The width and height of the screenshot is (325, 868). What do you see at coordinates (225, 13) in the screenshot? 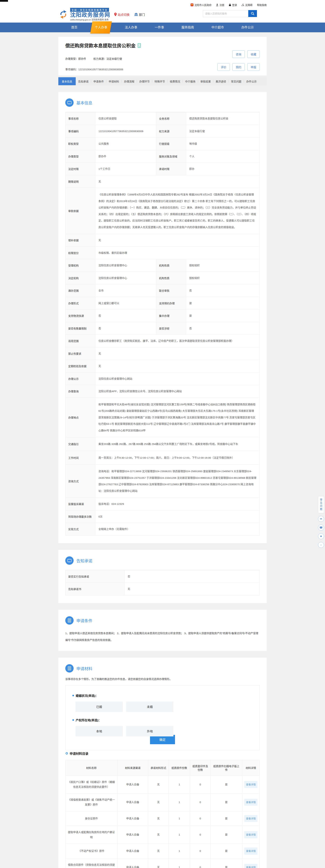
I see `search-input` at bounding box center [225, 13].